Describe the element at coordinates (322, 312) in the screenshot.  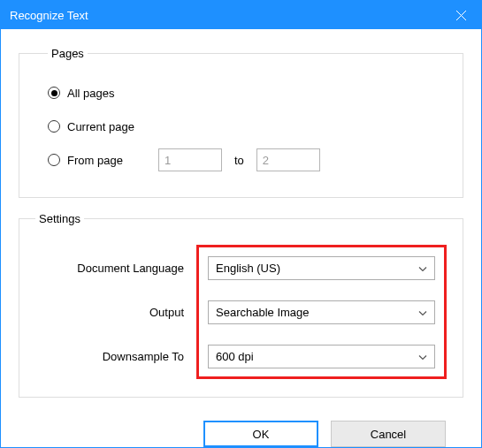
I see `setting-row-output: Output Searchable Image` at that location.